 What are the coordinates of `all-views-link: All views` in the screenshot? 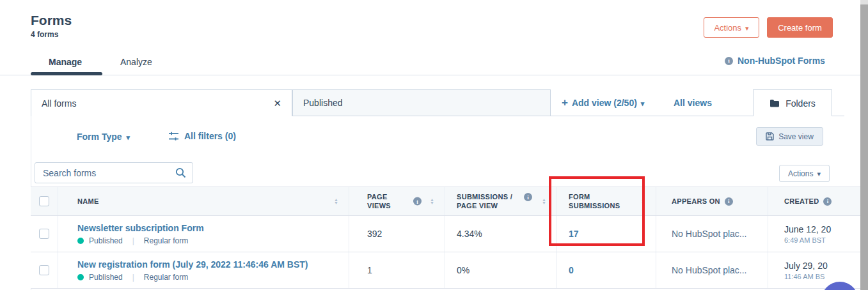 It's located at (693, 103).